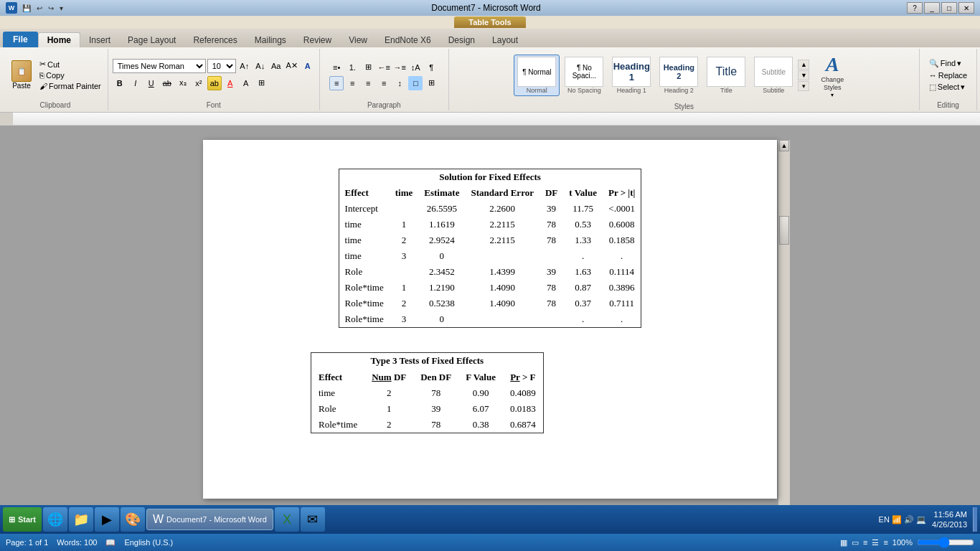  What do you see at coordinates (631, 75) in the screenshot?
I see `style-heading1: Heading 1 Heading 1` at bounding box center [631, 75].